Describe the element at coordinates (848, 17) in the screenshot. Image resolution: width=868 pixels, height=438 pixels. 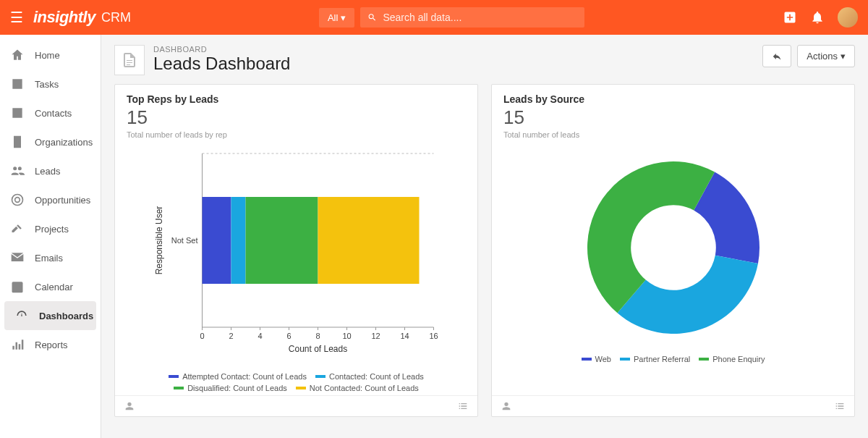
I see `avatar` at that location.